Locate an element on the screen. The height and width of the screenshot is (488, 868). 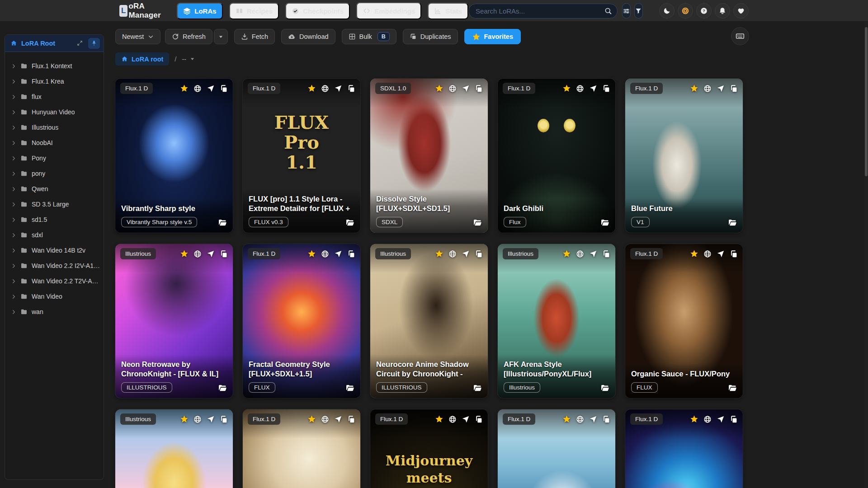
tab-embeddings: Embeddings is located at coordinates (389, 11).